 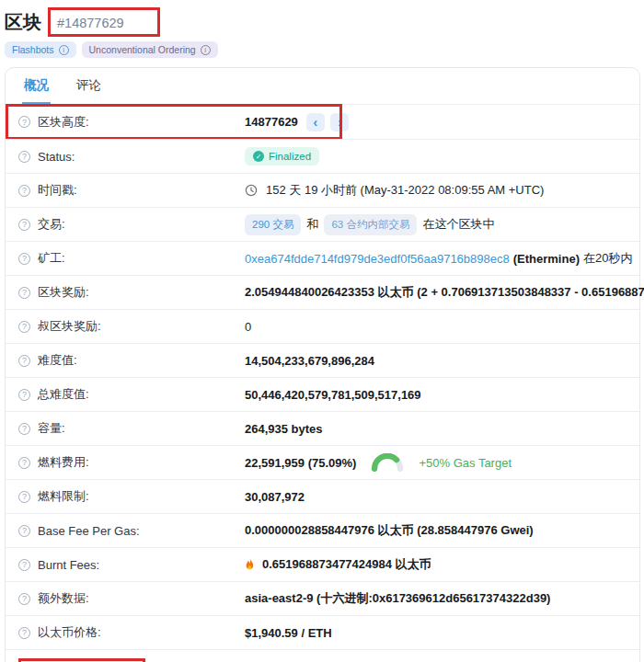 I want to click on uncle-reward-value: 0, so click(x=248, y=327).